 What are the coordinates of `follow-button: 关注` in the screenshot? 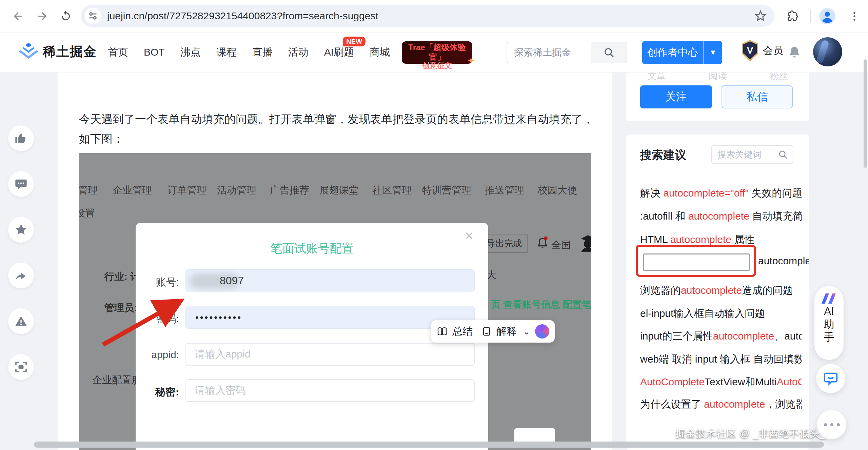 It's located at (676, 97).